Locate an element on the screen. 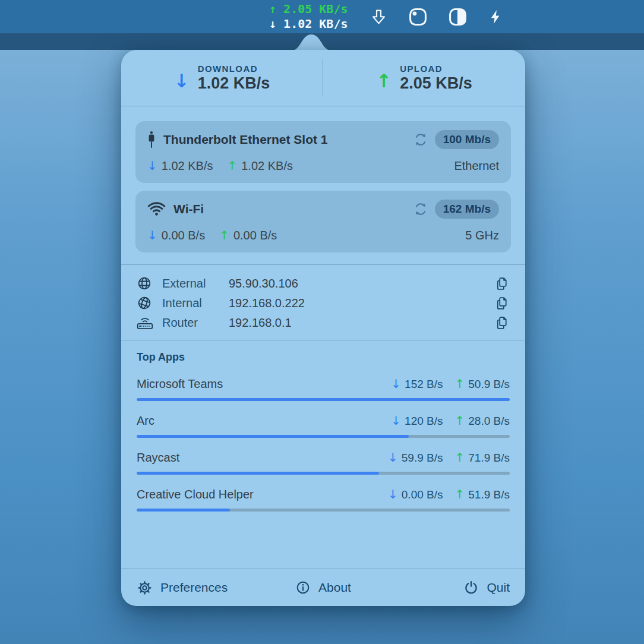 The width and height of the screenshot is (644, 644). popover-footer: Preferences About is located at coordinates (323, 588).